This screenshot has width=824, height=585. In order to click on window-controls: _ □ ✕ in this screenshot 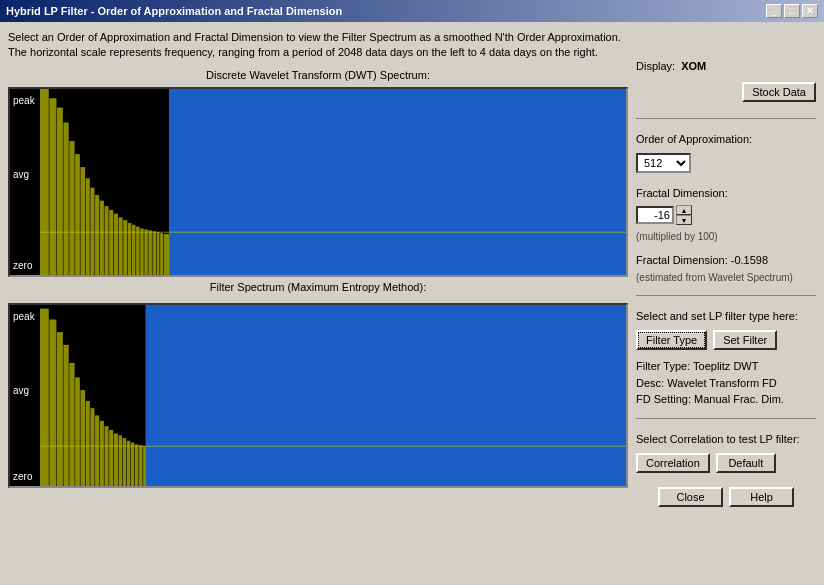, I will do `click(792, 11)`.